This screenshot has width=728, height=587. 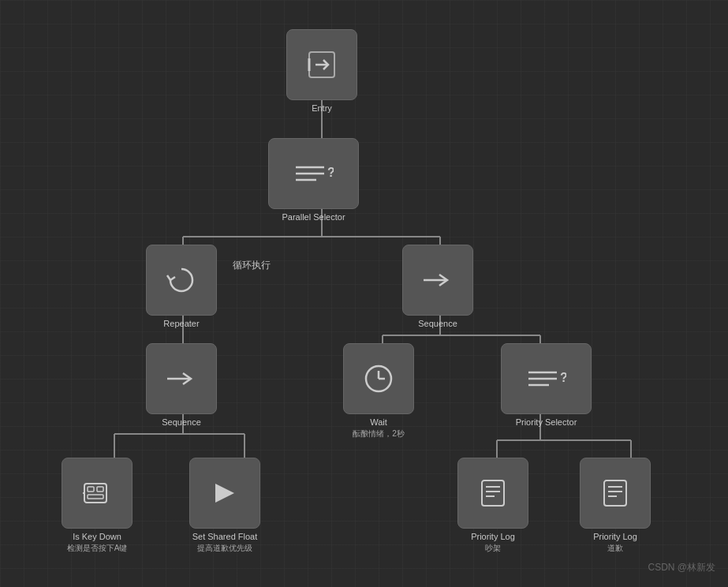 I want to click on set-shared-float-label: Set Shared Float, so click(x=226, y=537).